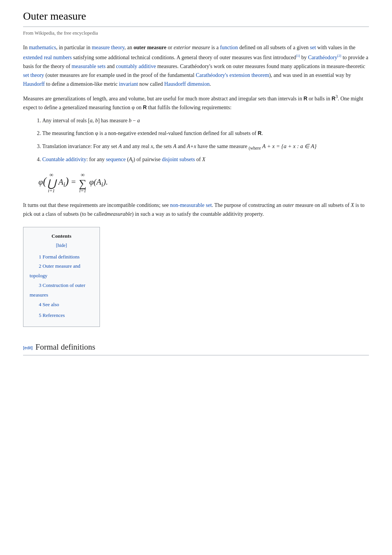 The width and height of the screenshot is (392, 555). What do you see at coordinates (34, 84) in the screenshot?
I see `link-hausdorff: Hausdorff` at bounding box center [34, 84].